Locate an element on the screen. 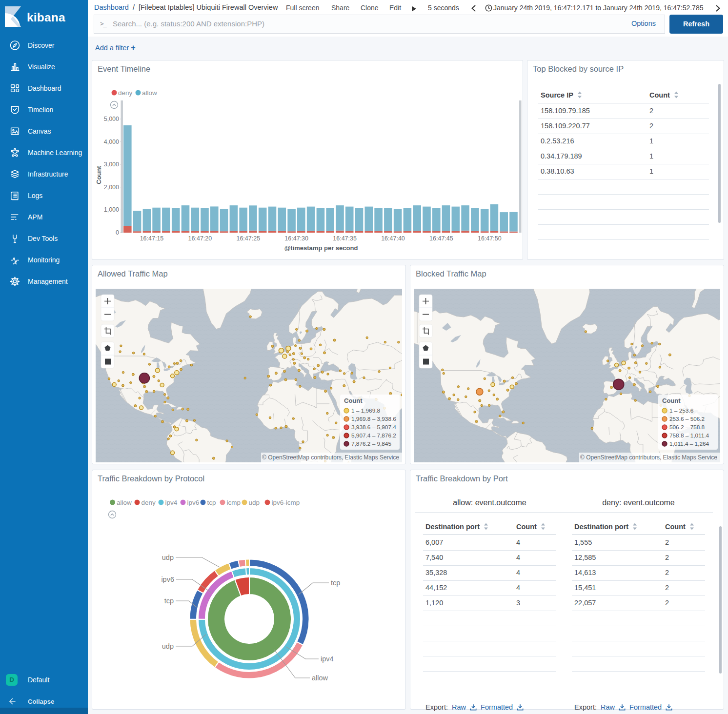 Image resolution: width=728 pixels, height=714 pixels. svg-text: 16:47:45 is located at coordinates (441, 238).